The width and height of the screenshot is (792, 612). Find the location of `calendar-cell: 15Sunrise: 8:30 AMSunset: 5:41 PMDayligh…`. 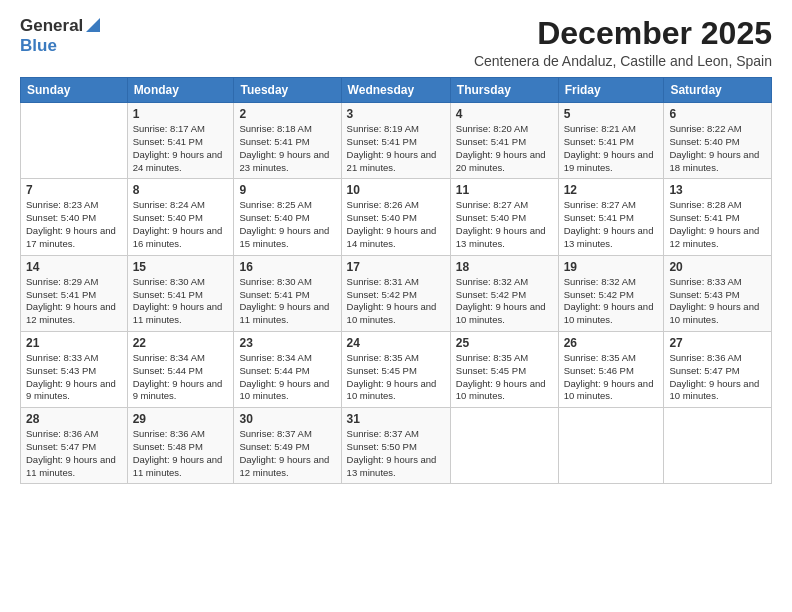

calendar-cell: 15Sunrise: 8:30 AMSunset: 5:41 PMDayligh… is located at coordinates (180, 293).